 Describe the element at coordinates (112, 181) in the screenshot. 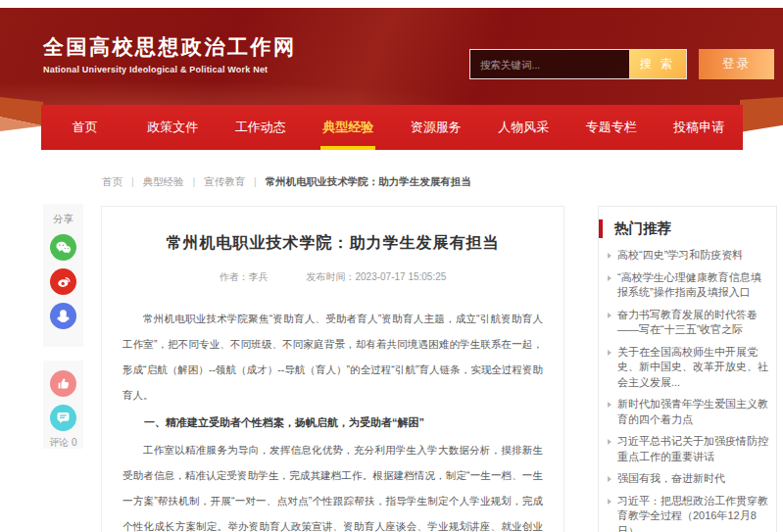

I see `breadcrumb-link-home: 首页` at that location.